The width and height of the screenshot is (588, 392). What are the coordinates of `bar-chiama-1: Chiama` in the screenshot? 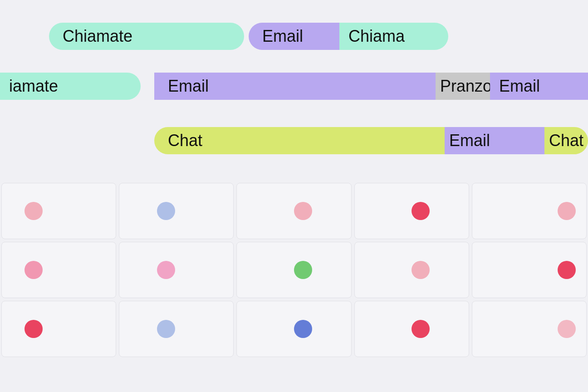 It's located at (394, 36).